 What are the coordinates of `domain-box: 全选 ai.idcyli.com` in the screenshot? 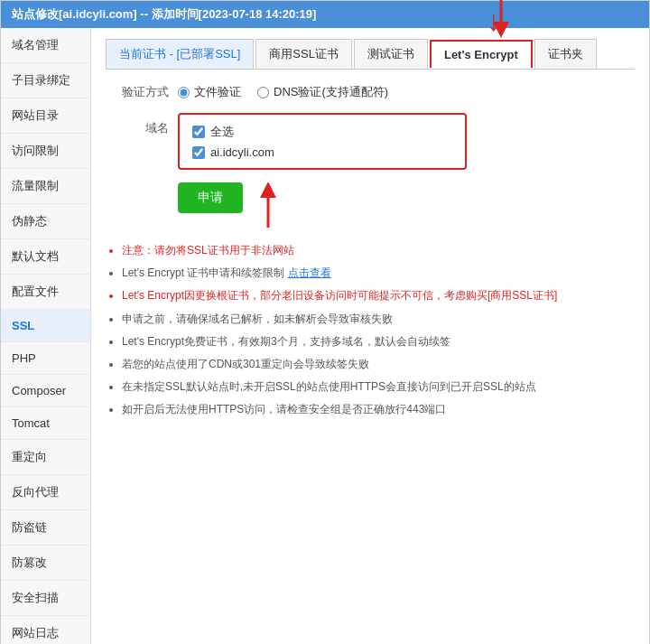 It's located at (322, 141).